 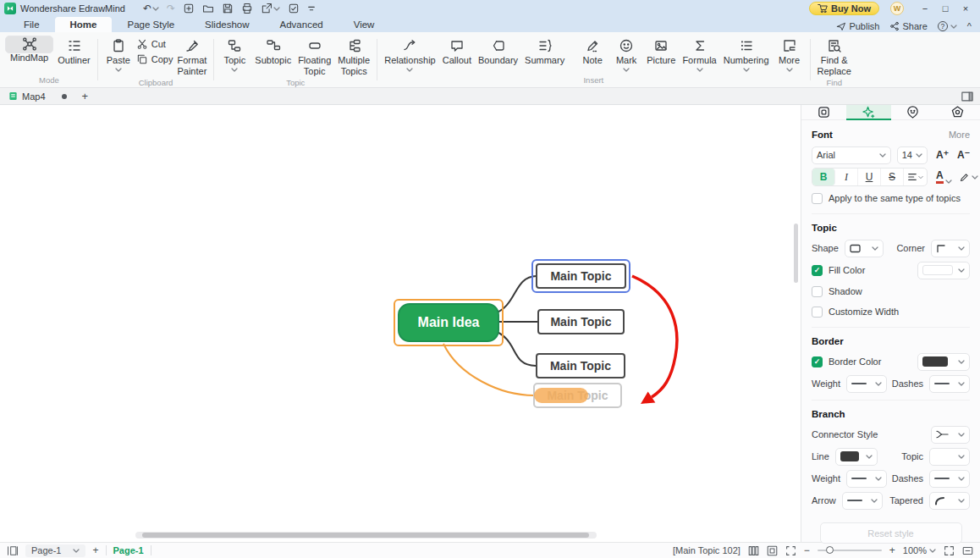 What do you see at coordinates (968, 550) in the screenshot?
I see `collapse-panel-icon` at bounding box center [968, 550].